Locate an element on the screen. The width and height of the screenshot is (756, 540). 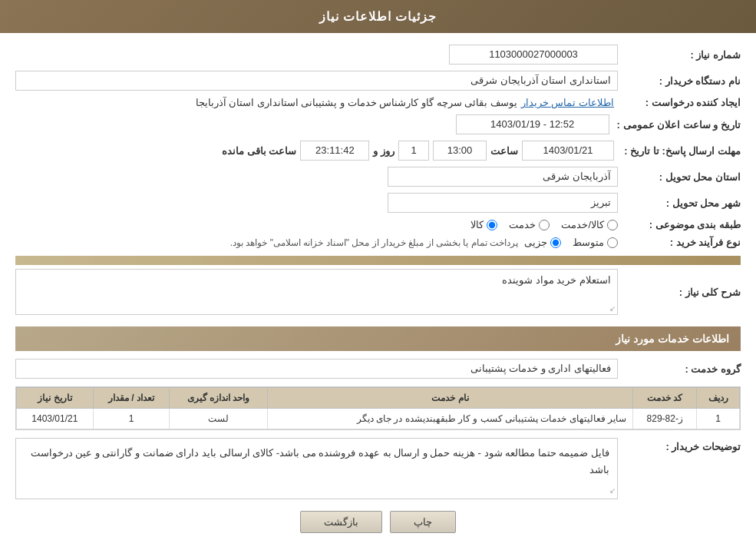
col-unit: واحد اندازه گیری is located at coordinates (219, 398).